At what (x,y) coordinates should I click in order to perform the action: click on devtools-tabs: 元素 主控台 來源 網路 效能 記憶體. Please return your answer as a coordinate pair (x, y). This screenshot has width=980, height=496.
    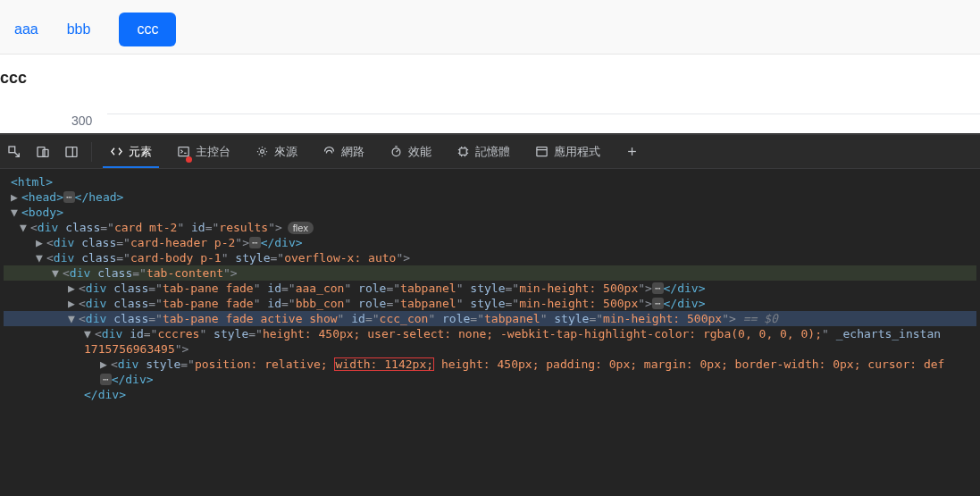
    Looking at the image, I should click on (374, 152).